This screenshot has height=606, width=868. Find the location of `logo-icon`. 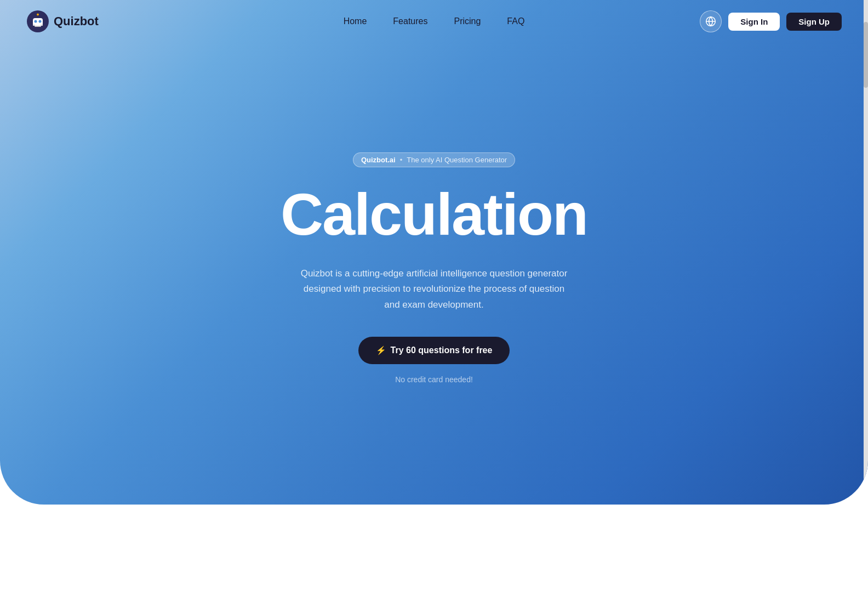

logo-icon is located at coordinates (38, 21).